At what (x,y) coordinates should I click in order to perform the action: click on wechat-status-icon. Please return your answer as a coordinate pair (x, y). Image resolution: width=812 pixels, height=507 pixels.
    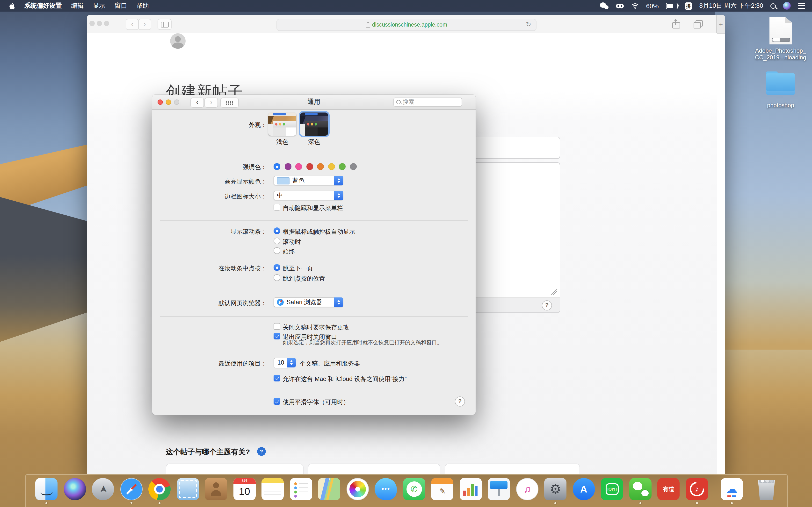
    Looking at the image, I should click on (604, 6).